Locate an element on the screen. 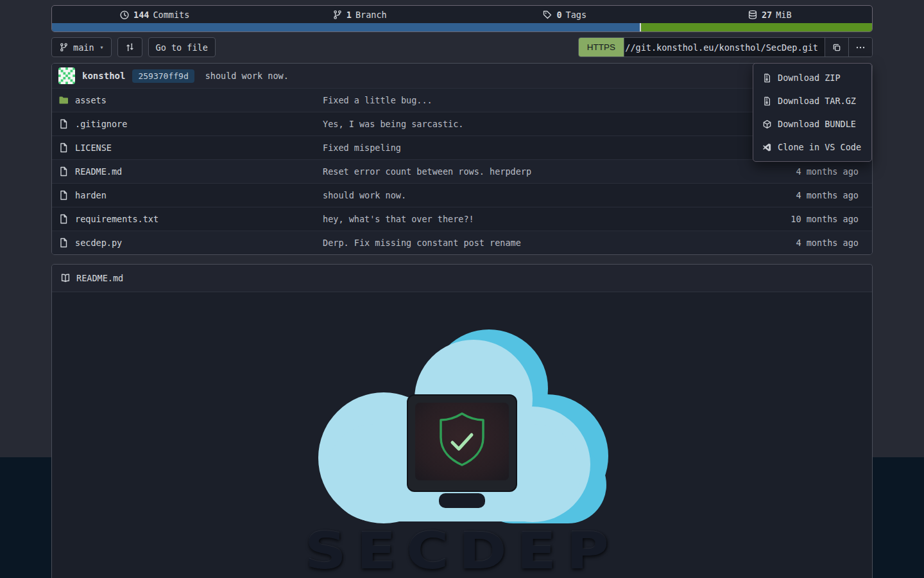  clone-vscode-label: Clone in VS Code is located at coordinates (819, 147).